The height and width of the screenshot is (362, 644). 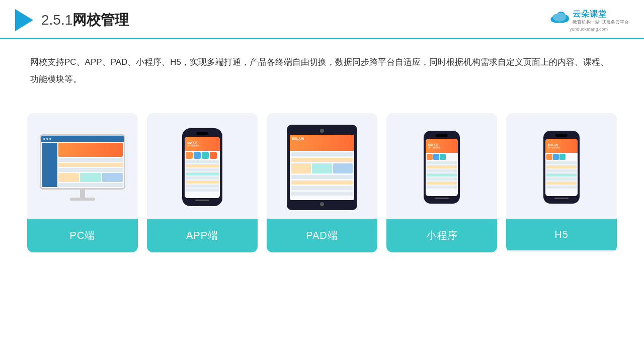 What do you see at coordinates (601, 17) in the screenshot?
I see `logo-text-group: 云朵课堂 教育机构一站 式服务云平台` at bounding box center [601, 17].